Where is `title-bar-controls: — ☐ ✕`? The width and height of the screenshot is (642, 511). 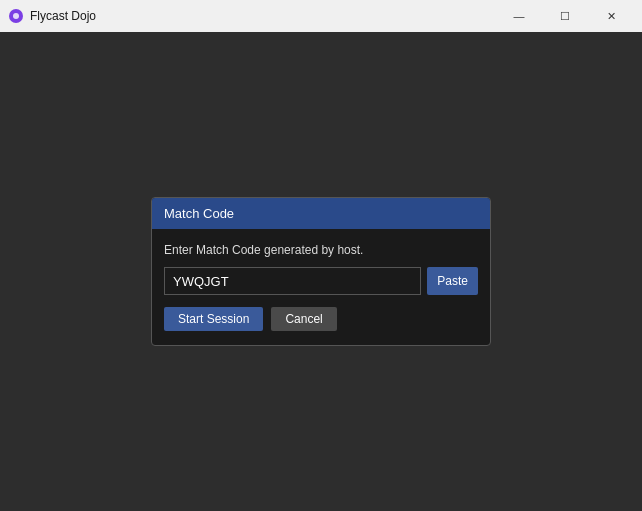 title-bar-controls: — ☐ ✕ is located at coordinates (565, 16).